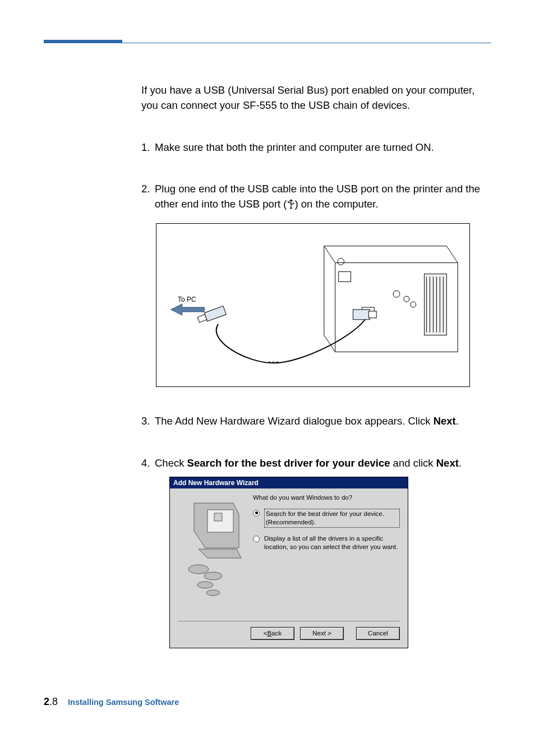  What do you see at coordinates (322, 197) in the screenshot?
I see `step-text: Plug one end of the USB cable into the U…` at bounding box center [322, 197].